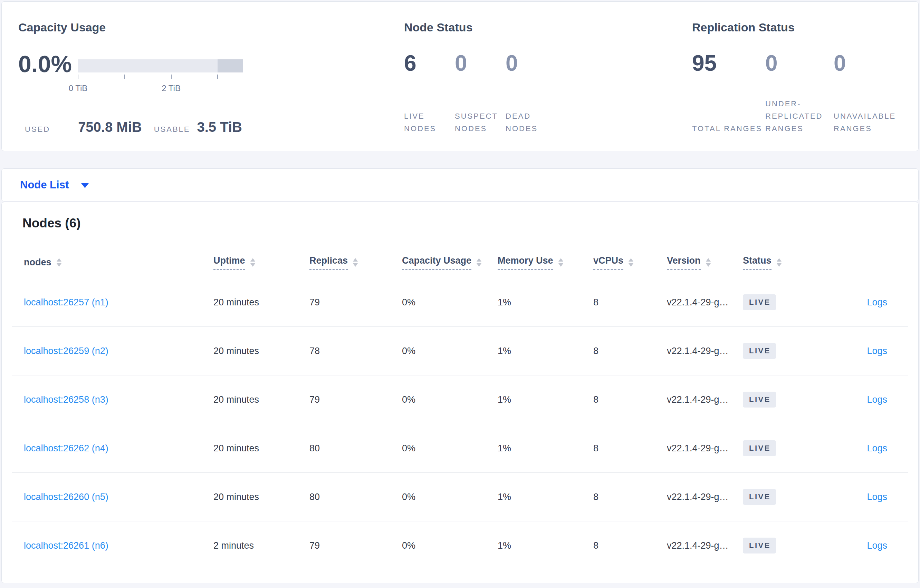  Describe the element at coordinates (261, 263) in the screenshot. I see `column-header-uptime: Uptime` at that location.